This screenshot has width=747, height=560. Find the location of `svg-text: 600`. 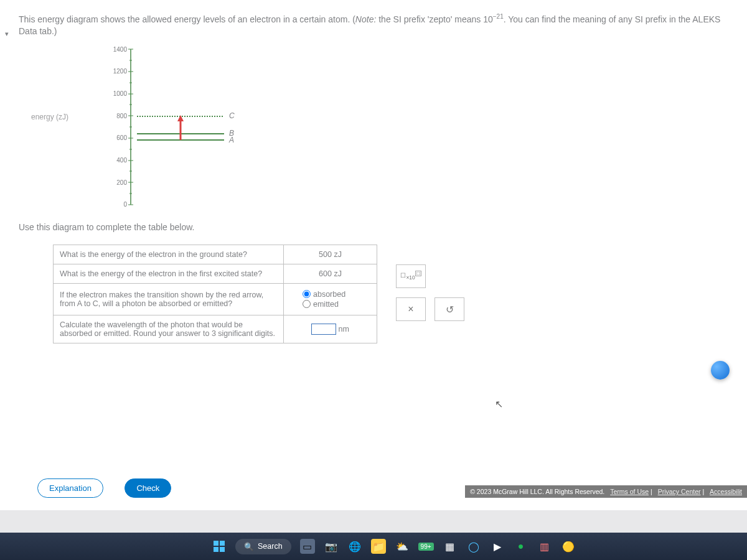

svg-text: 600 is located at coordinates (122, 138).